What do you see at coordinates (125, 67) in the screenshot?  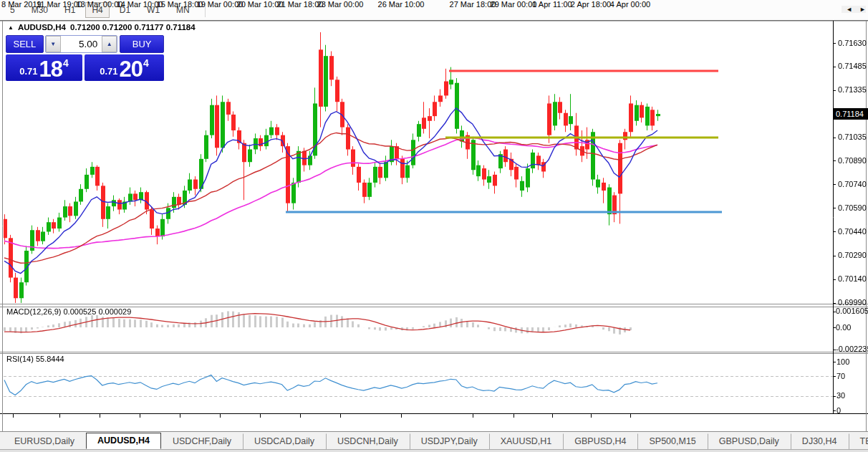 I see `buy-quote-box: 0.71 20 4` at bounding box center [125, 67].